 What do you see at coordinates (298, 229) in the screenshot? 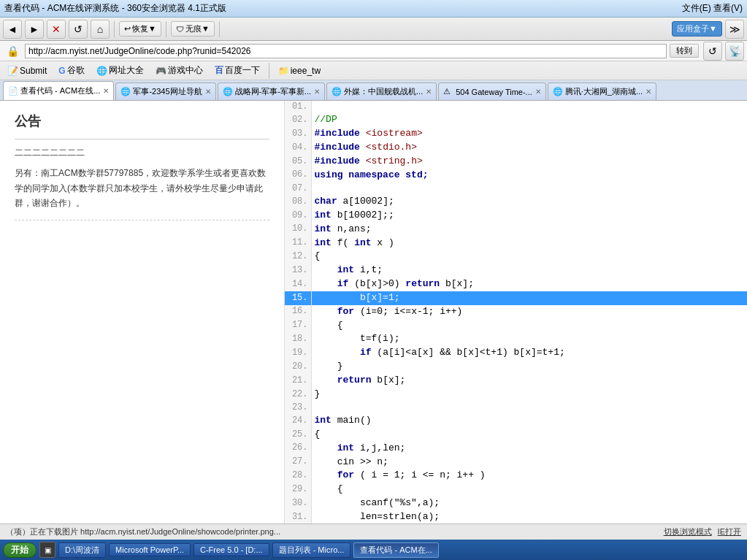
I see `line-number: 10.` at bounding box center [298, 229].